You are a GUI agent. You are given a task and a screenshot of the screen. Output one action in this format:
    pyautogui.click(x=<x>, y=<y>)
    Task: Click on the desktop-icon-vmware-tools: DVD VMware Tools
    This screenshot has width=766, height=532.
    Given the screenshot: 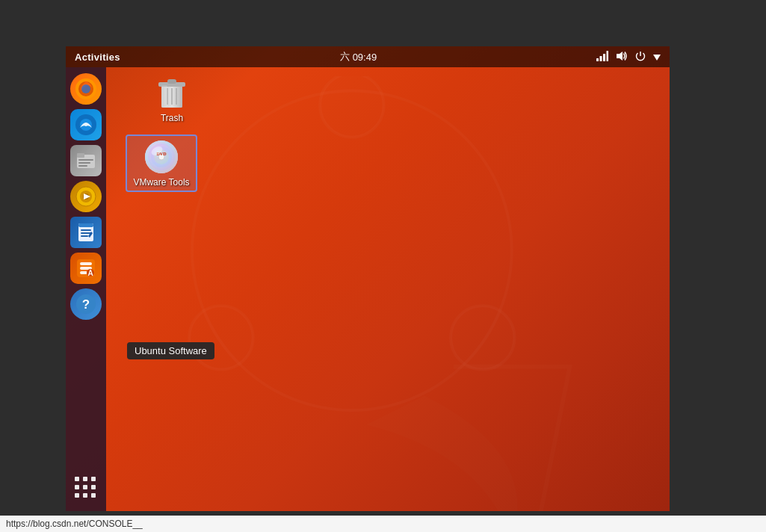 What is the action you would take?
    pyautogui.click(x=161, y=163)
    